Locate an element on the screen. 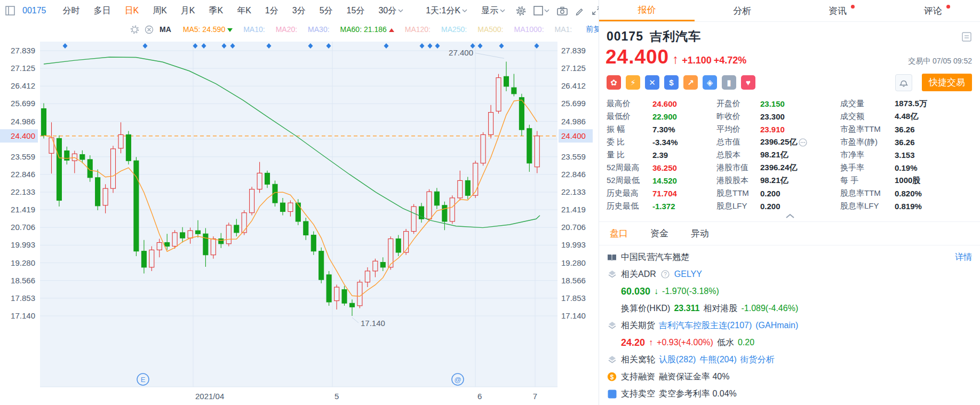 Image resolution: width=980 pixels, height=405 pixels. period-年K: 年K is located at coordinates (244, 11).